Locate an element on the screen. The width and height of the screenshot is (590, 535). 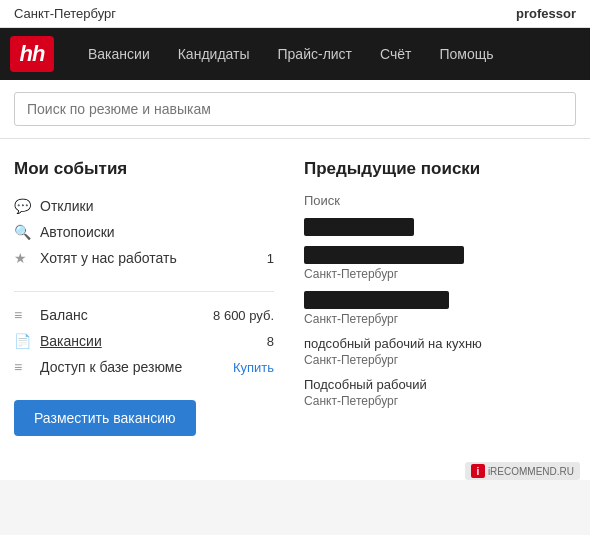
search-location-4: Санкт-Петербург is located at coordinates (440, 360).